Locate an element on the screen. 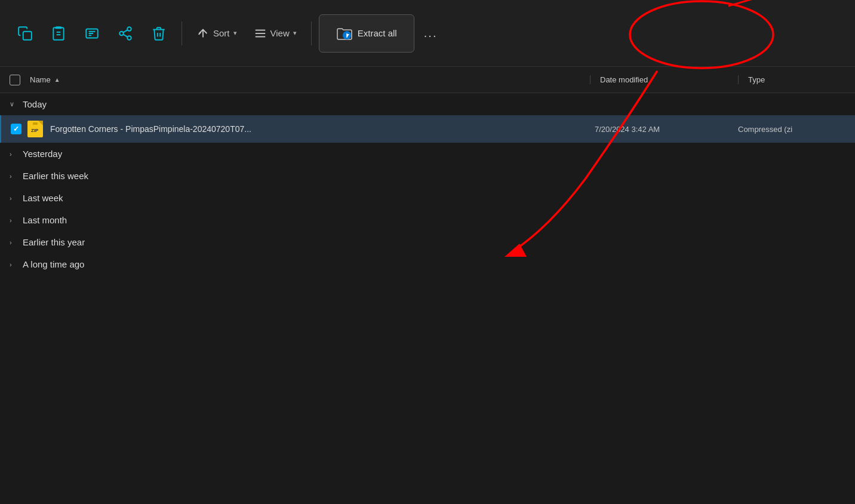 The width and height of the screenshot is (855, 504). extract-icon is located at coordinates (345, 33).